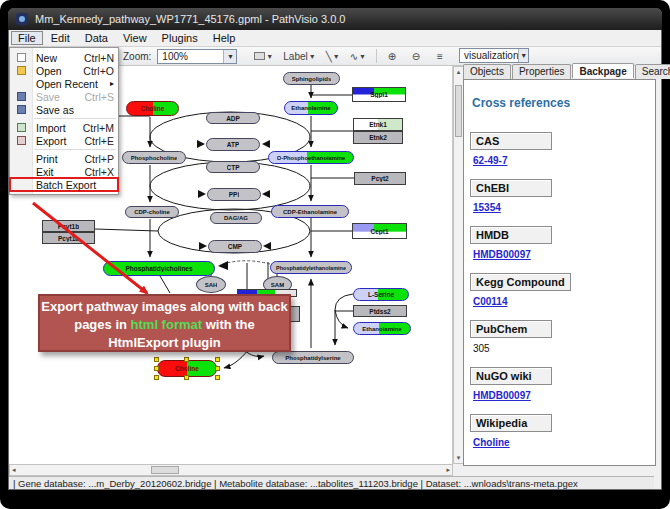 This screenshot has width=670, height=509. Describe the element at coordinates (382, 328) in the screenshot. I see `pathway-node-ethanolamine-bottom: Ethanolamine` at that location.